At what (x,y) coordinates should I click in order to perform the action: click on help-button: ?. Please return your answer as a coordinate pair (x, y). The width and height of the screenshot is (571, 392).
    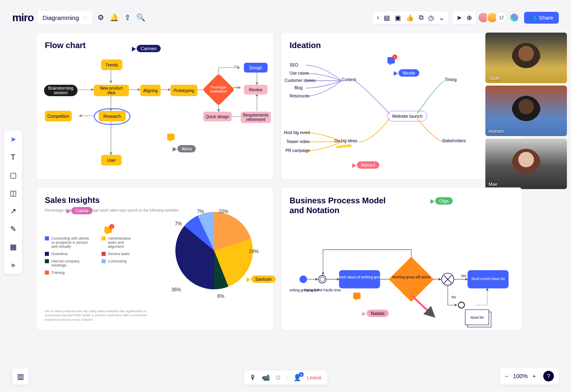
    Looking at the image, I should click on (549, 376).